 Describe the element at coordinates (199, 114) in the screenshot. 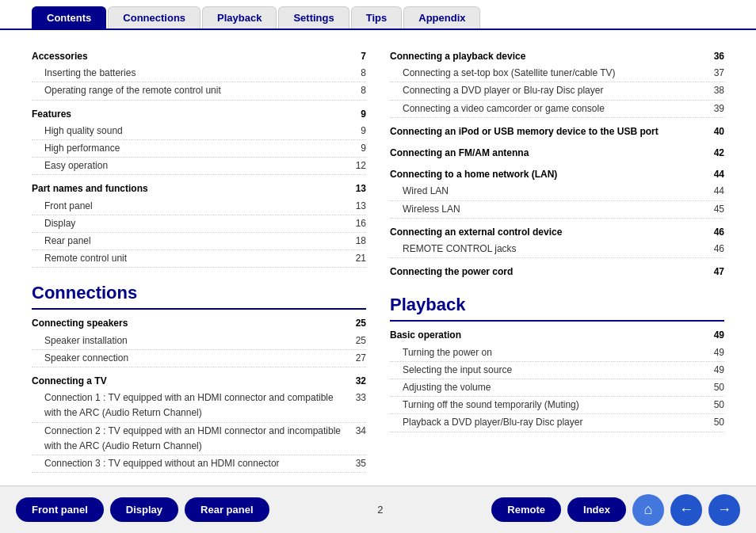

I see `features-header: Features 9` at that location.